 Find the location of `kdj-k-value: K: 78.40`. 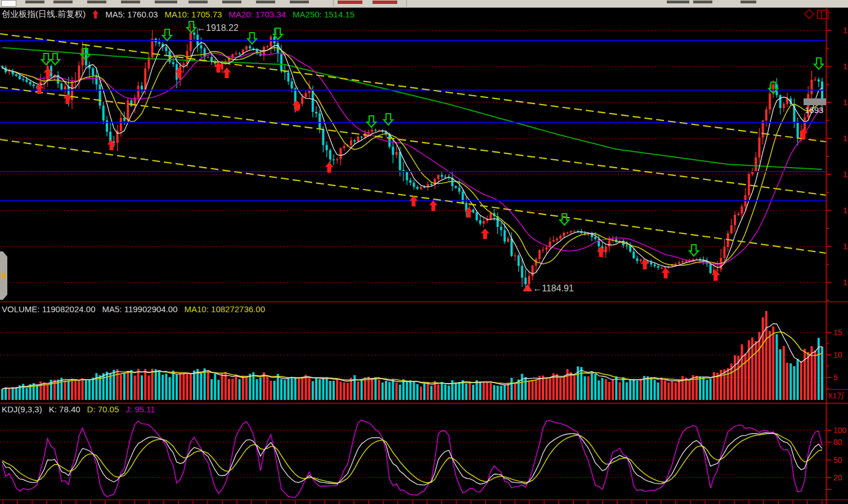

kdj-k-value: K: 78.40 is located at coordinates (65, 410).